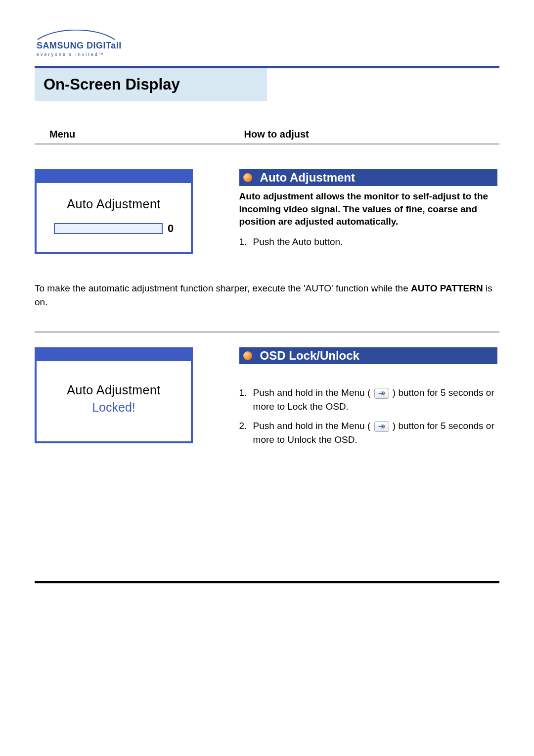  Describe the element at coordinates (74, 46) in the screenshot. I see `brand-name-1: SAMSUNG DIGIT` at that location.